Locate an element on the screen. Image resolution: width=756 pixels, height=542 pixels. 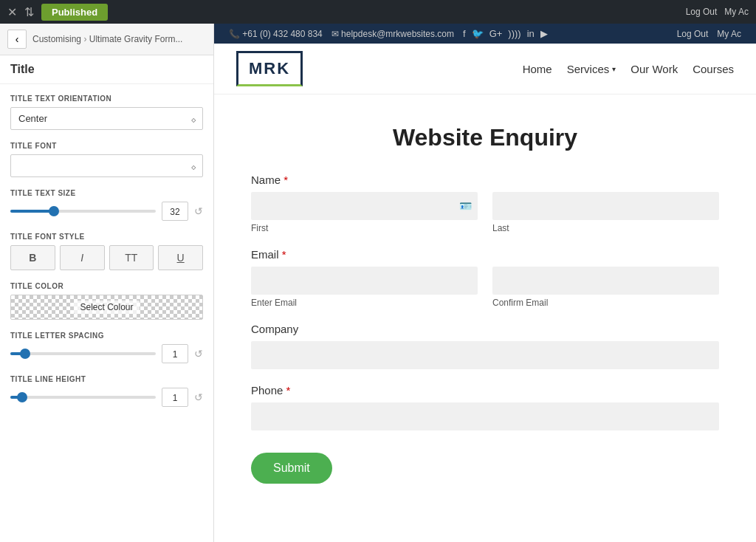
site-topbar-right: Log Out My Ac is located at coordinates (709, 34).